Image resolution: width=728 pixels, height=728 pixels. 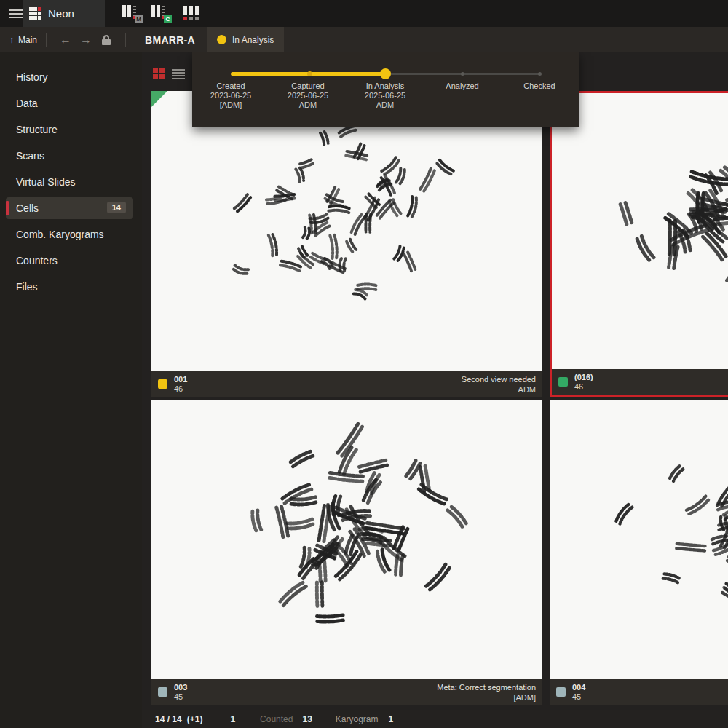 I want to click on timeline-dot-analyzed, so click(x=463, y=74).